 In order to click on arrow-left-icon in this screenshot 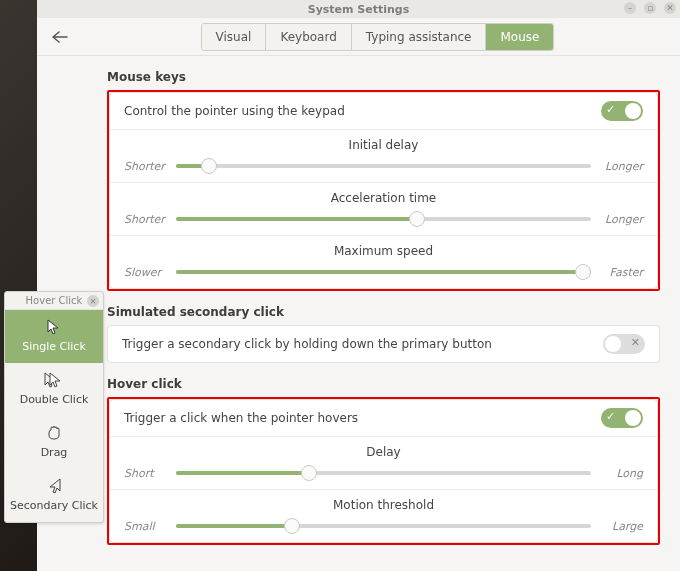, I will do `click(60, 37)`.